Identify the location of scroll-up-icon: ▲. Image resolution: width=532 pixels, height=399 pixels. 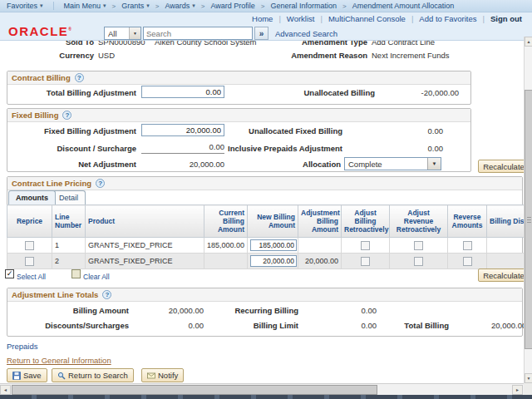
(529, 42).